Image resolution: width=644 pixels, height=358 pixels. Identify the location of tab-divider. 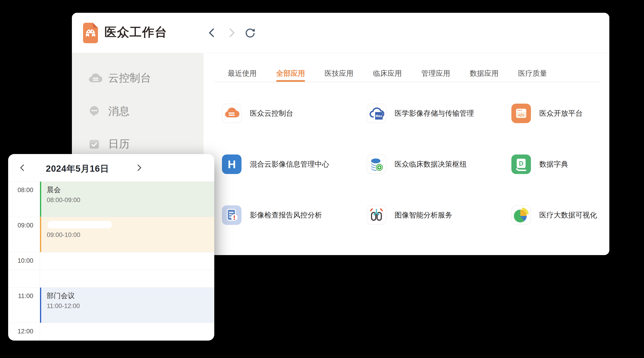
(408, 82).